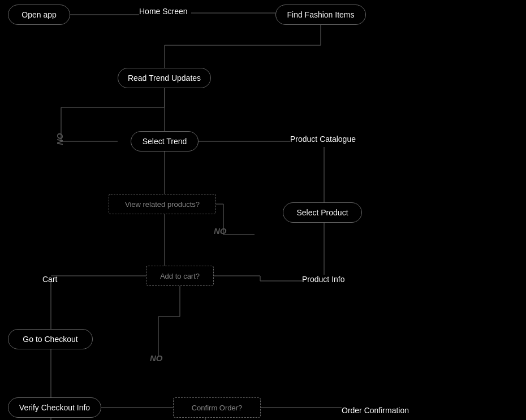 This screenshot has height=420, width=526. Describe the element at coordinates (50, 279) in the screenshot. I see `cart-label: Cart` at that location.